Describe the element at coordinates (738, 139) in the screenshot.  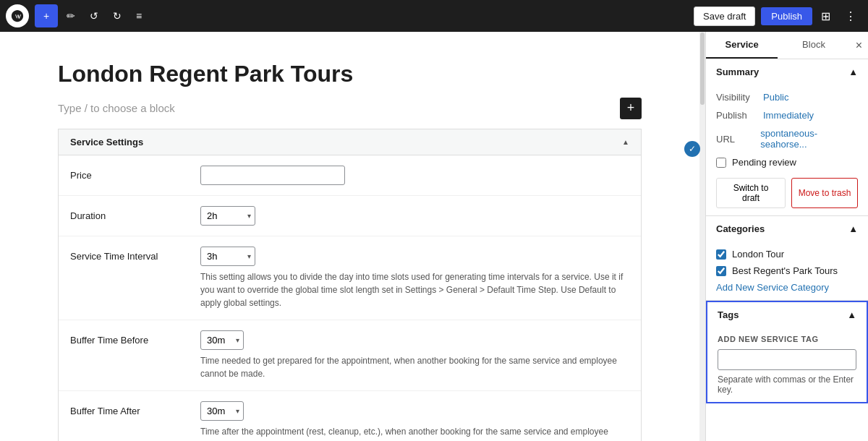
I see `url-label: URL` at that location.